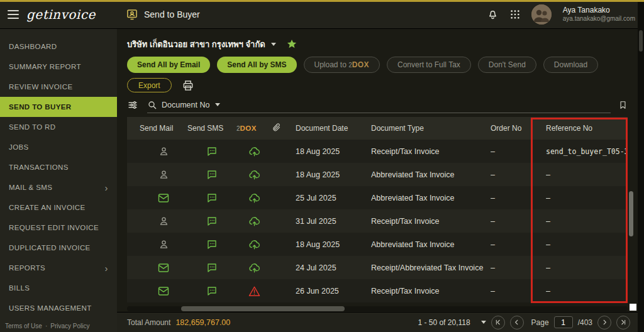 The image size is (644, 332). Describe the element at coordinates (58, 248) in the screenshot. I see `sidebar-item-duplicated-invoice: DUPLICATED INVOICE` at that location.